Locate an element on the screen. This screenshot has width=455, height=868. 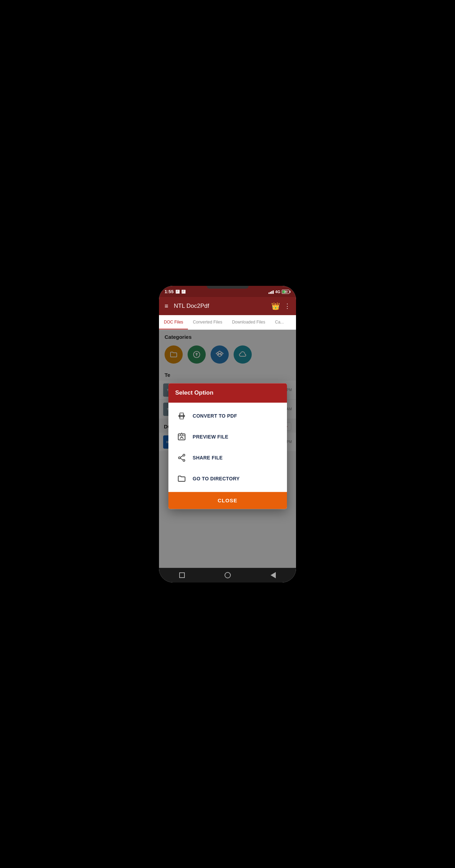
hamburger-menu-icon: ≡ is located at coordinates (167, 306).